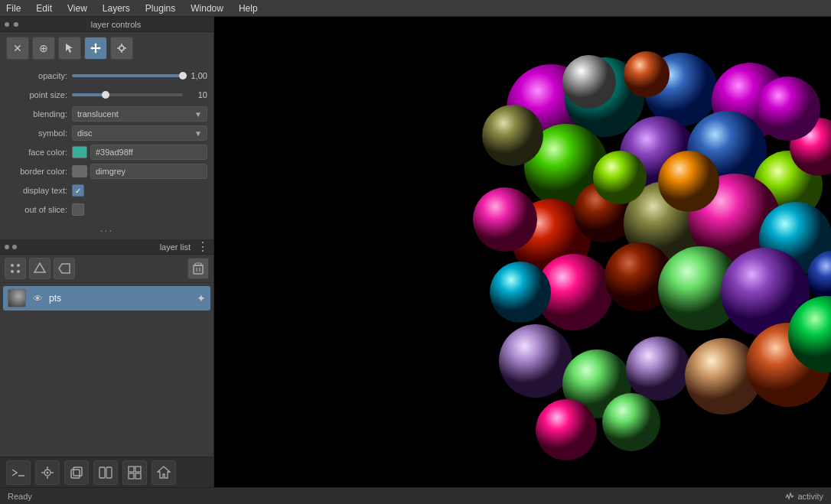  What do you see at coordinates (37, 298) in the screenshot?
I see `layer-visibility-icon: 👁` at bounding box center [37, 298].